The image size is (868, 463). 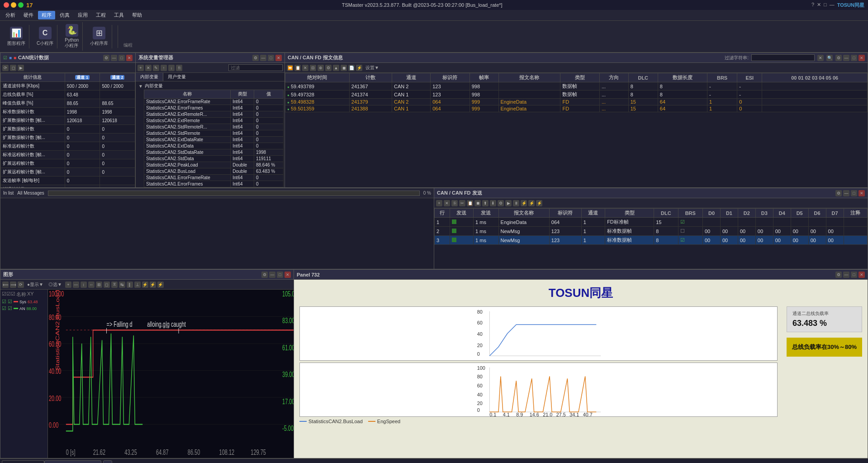 I want to click on graph-tb15: ⚡, so click(x=145, y=285).